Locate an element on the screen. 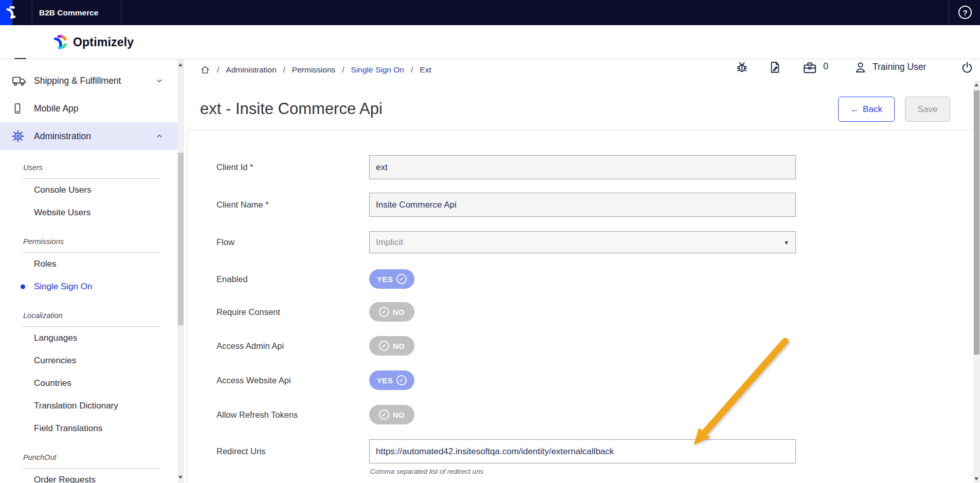 The width and height of the screenshot is (980, 483). chevron-down-icon is located at coordinates (159, 81).